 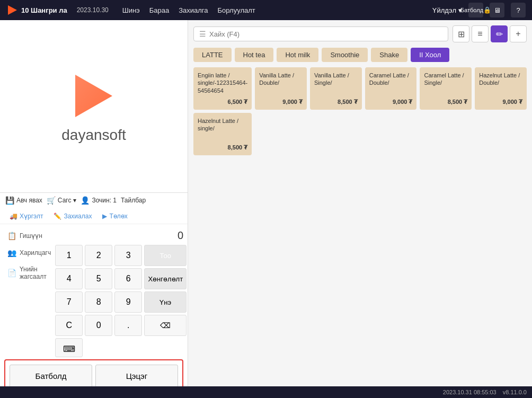 I want to click on help-icon-btn: ?, so click(x=518, y=10).